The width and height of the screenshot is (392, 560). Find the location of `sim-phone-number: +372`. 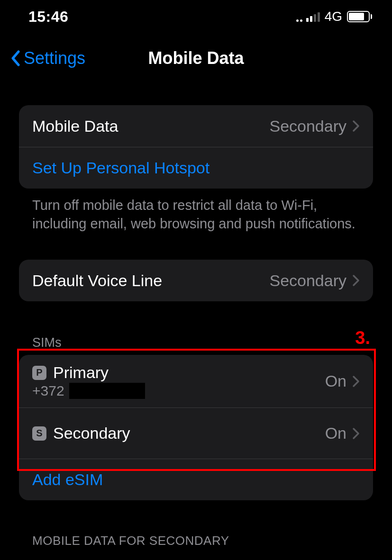

sim-phone-number: +372 is located at coordinates (179, 391).